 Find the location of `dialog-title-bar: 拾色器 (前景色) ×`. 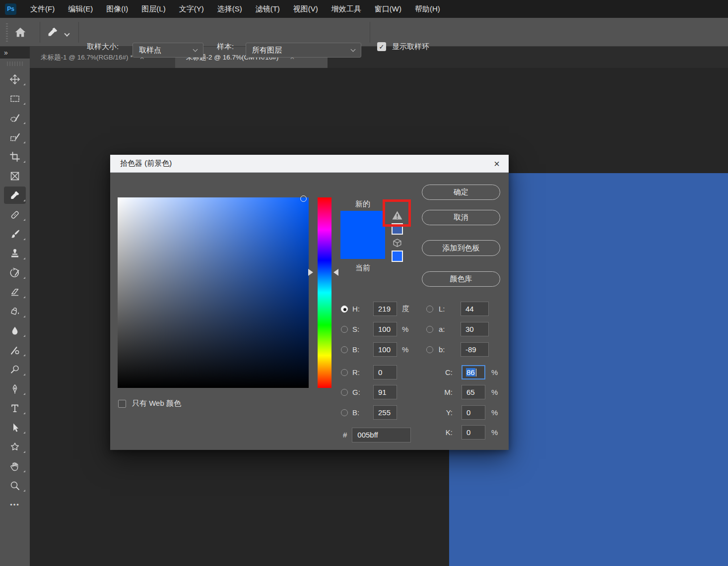

dialog-title-bar: 拾色器 (前景色) × is located at coordinates (310, 164).